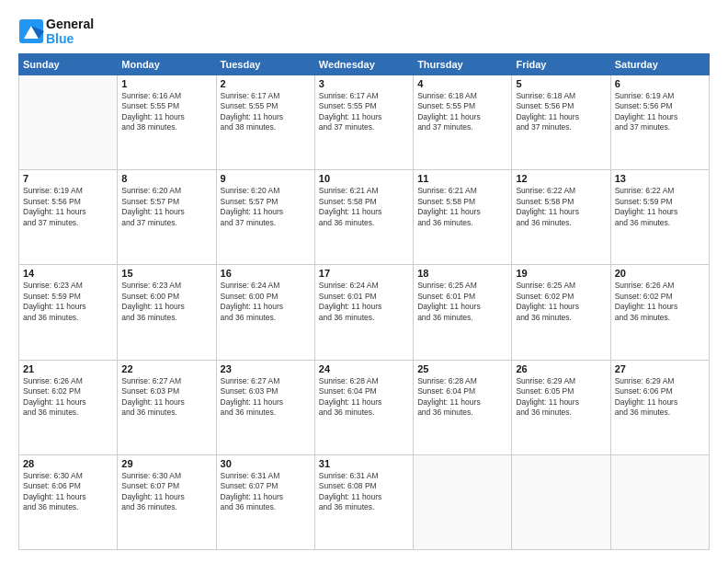  What do you see at coordinates (660, 217) in the screenshot?
I see `calendar-cell: 13Sunrise: 6:22 AM Sunset: 5:59 PM Dayli…` at bounding box center [660, 217].